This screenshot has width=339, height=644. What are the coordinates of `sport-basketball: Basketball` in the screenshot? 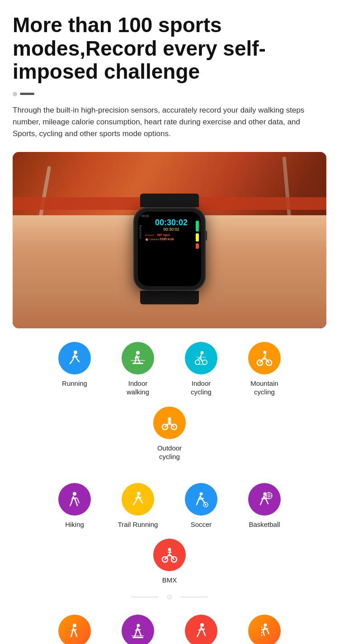 It's located at (264, 506).